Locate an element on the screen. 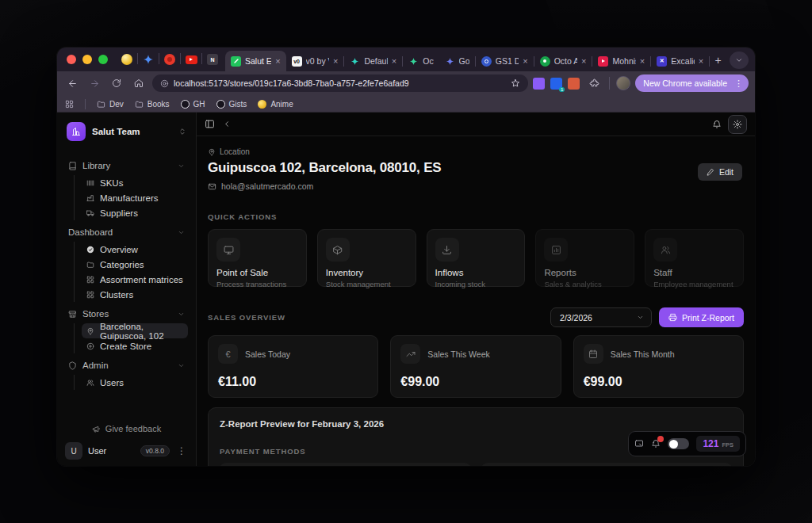 This screenshot has width=812, height=523. apps-grid-button is located at coordinates (70, 105).